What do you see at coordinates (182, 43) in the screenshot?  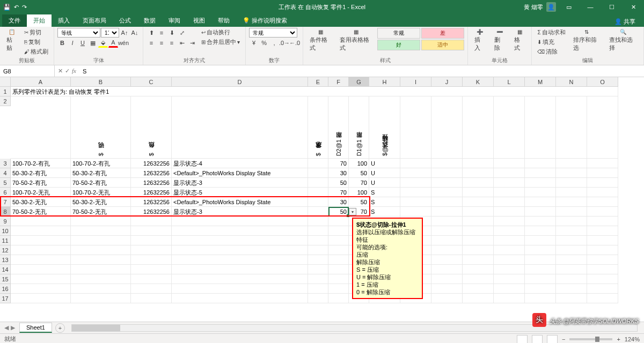 I see `indent-dec-icon: ⇤` at bounding box center [182, 43].